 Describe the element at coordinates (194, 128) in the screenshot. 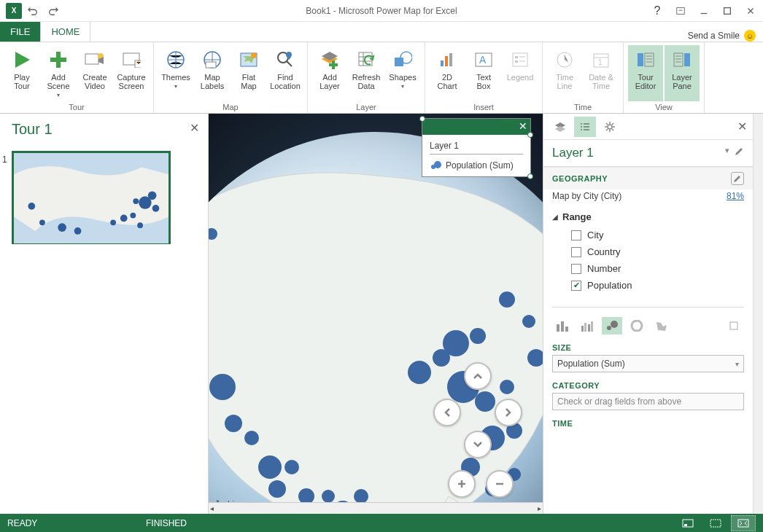

I see `close-tour-pane-button: ✕` at that location.